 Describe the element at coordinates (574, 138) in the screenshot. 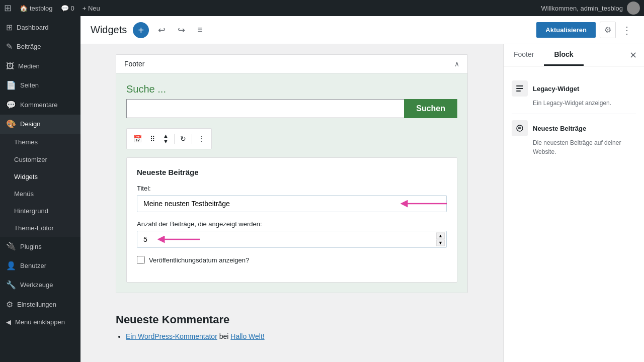

I see `block-item-neueste-beitraege: Neueste Beiträge Die neuesten Beiträge a…` at that location.